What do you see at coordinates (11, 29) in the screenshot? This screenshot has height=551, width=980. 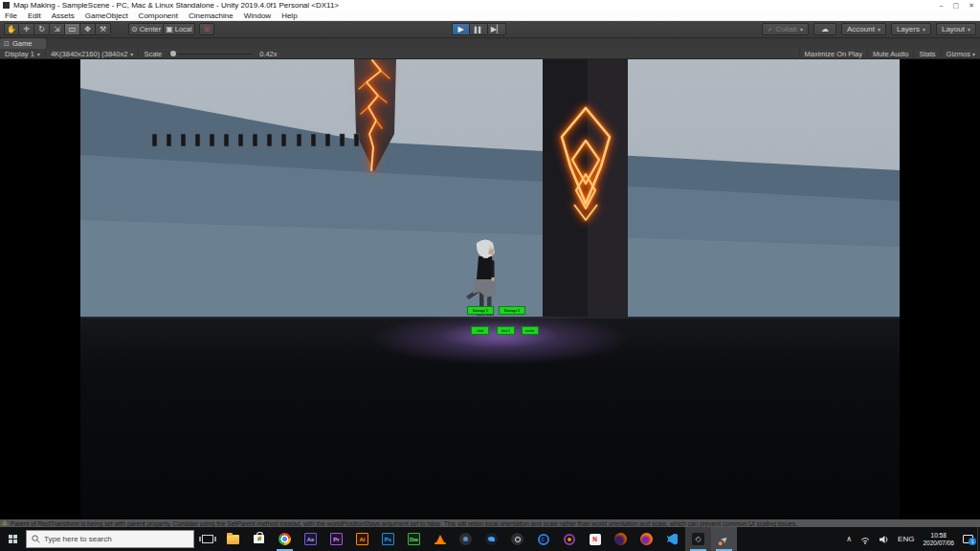 I see `hand-tool-button: ✋` at bounding box center [11, 29].